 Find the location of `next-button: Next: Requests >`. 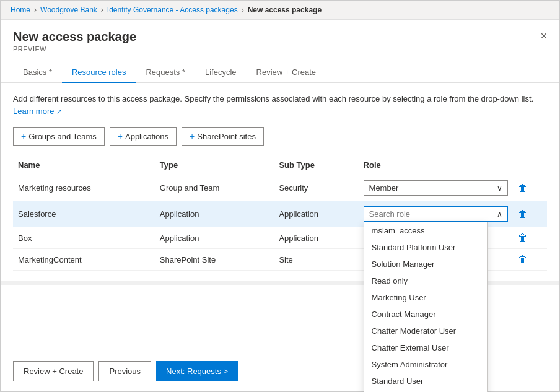

next-button: Next: Requests > is located at coordinates (197, 372).